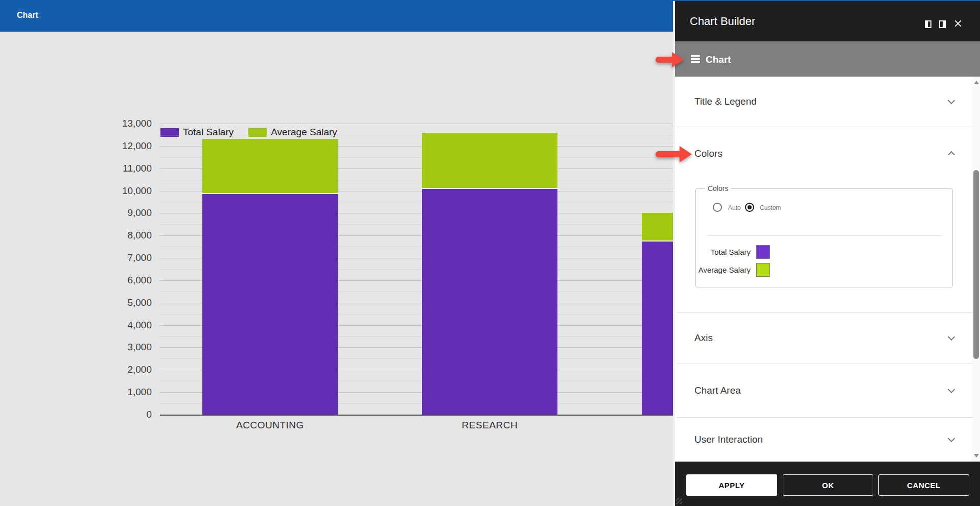 Image resolution: width=980 pixels, height=506 pixels. I want to click on section-user-interaction: User Interaction, so click(824, 439).